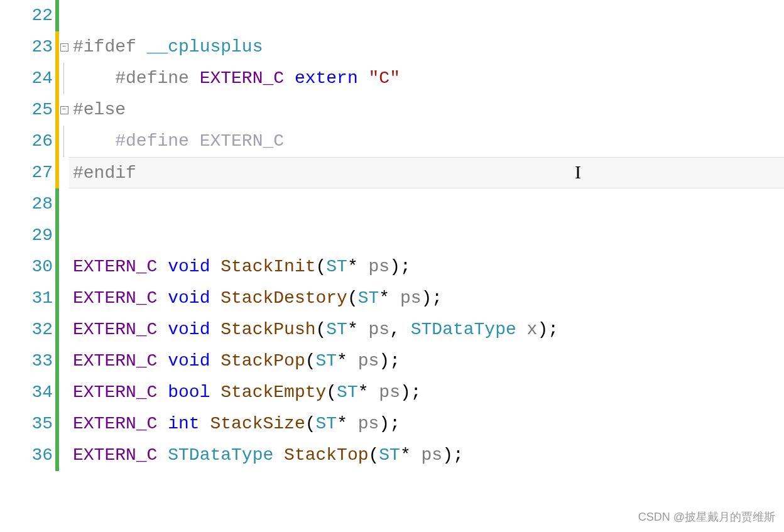  Describe the element at coordinates (268, 329) in the screenshot. I see `token: StackPush` at that location.